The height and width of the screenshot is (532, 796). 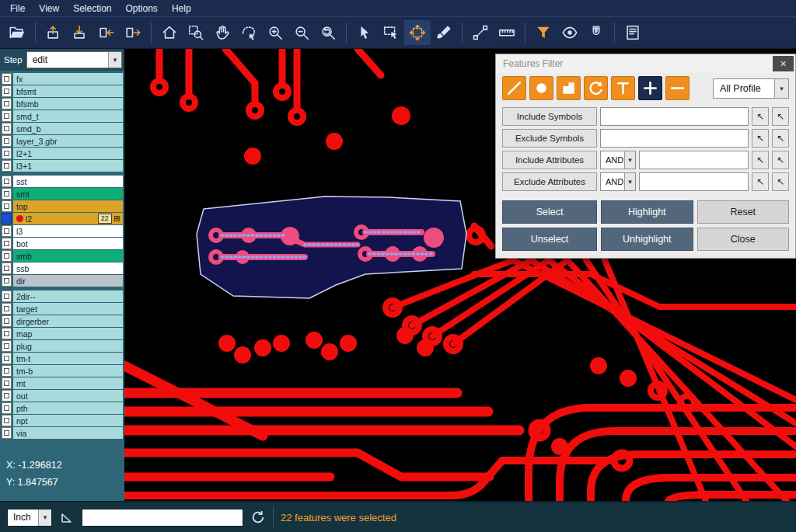 What do you see at coordinates (80, 33) in the screenshot?
I see `import-down-icon` at bounding box center [80, 33].